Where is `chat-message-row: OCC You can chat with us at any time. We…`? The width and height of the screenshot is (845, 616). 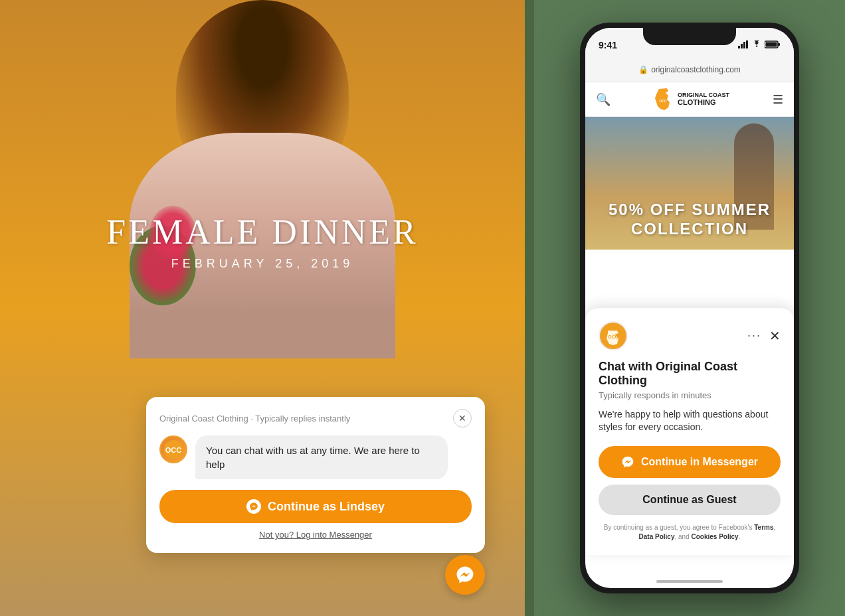 chat-message-row: OCC You can chat with us at any time. We… is located at coordinates (316, 457).